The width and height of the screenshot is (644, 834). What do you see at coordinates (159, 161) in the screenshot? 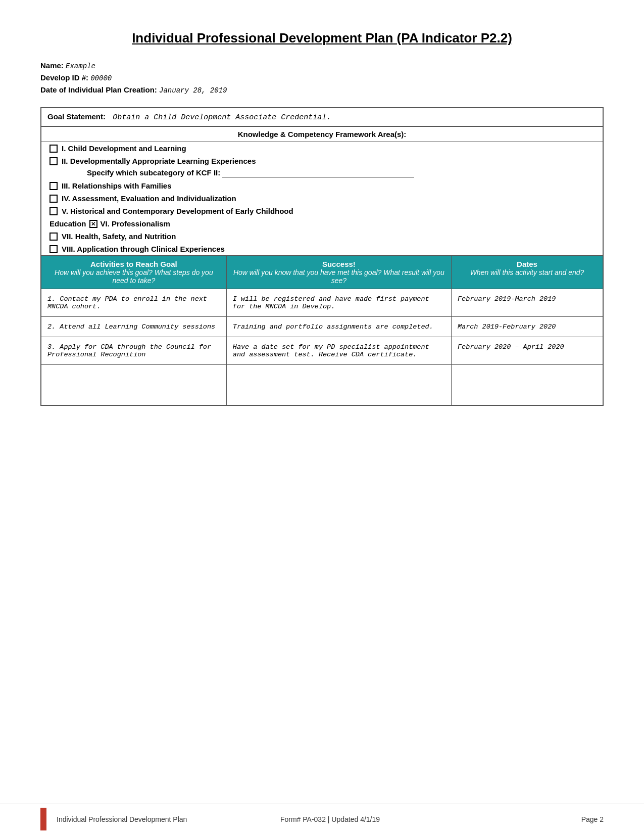
I see `kcf-II-label: II. Developmentally Appropriate Learning…` at bounding box center [159, 161].